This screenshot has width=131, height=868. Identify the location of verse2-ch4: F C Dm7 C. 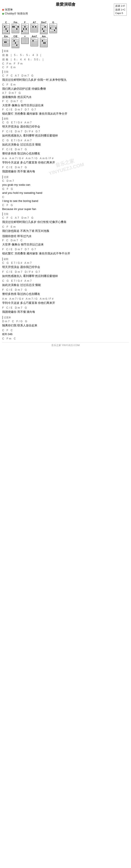
(66, 241).